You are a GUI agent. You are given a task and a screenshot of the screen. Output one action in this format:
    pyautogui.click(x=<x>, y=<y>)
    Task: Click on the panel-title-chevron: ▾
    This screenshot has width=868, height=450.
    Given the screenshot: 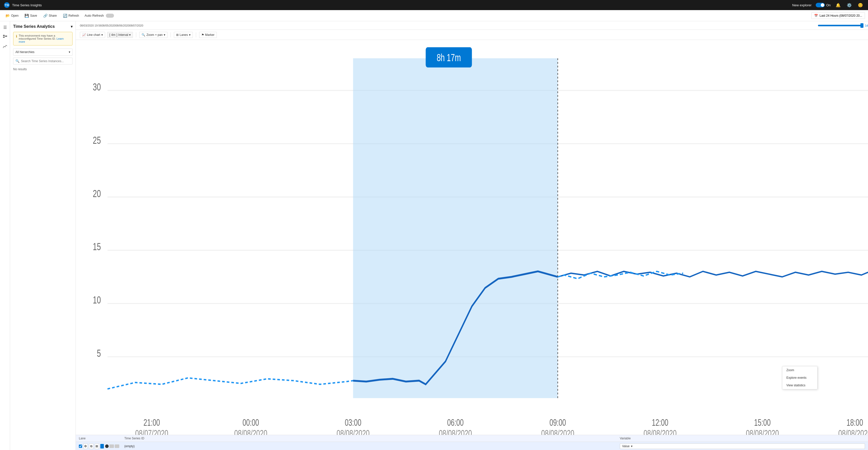 What is the action you would take?
    pyautogui.click(x=71, y=27)
    